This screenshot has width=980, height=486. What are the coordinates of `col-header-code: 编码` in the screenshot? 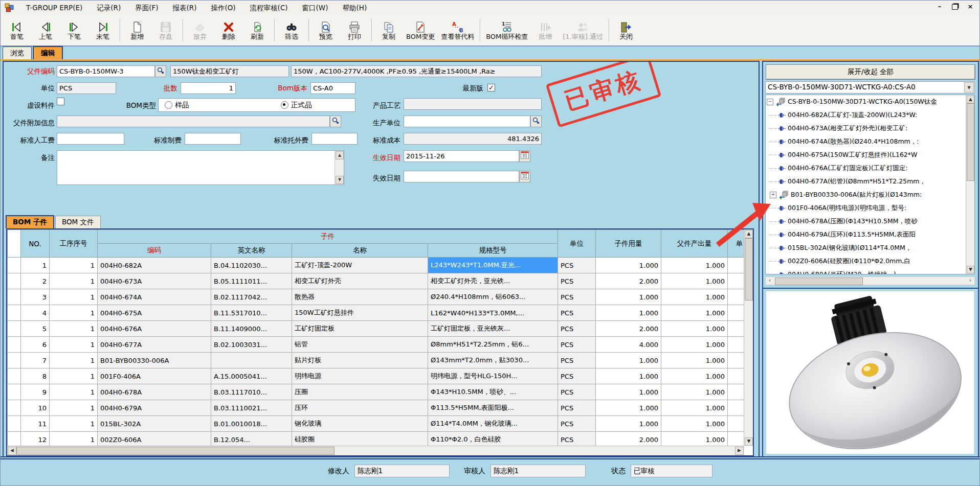 It's located at (154, 250).